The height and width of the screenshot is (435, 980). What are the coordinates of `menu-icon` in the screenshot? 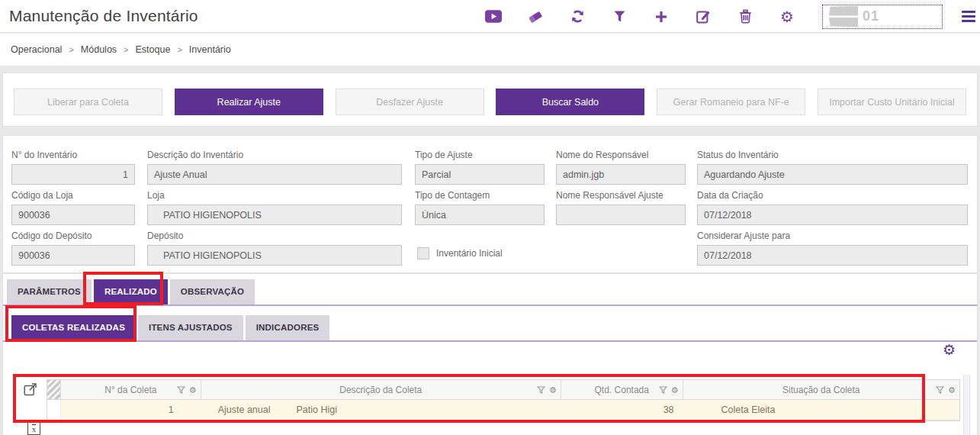 It's located at (969, 17).